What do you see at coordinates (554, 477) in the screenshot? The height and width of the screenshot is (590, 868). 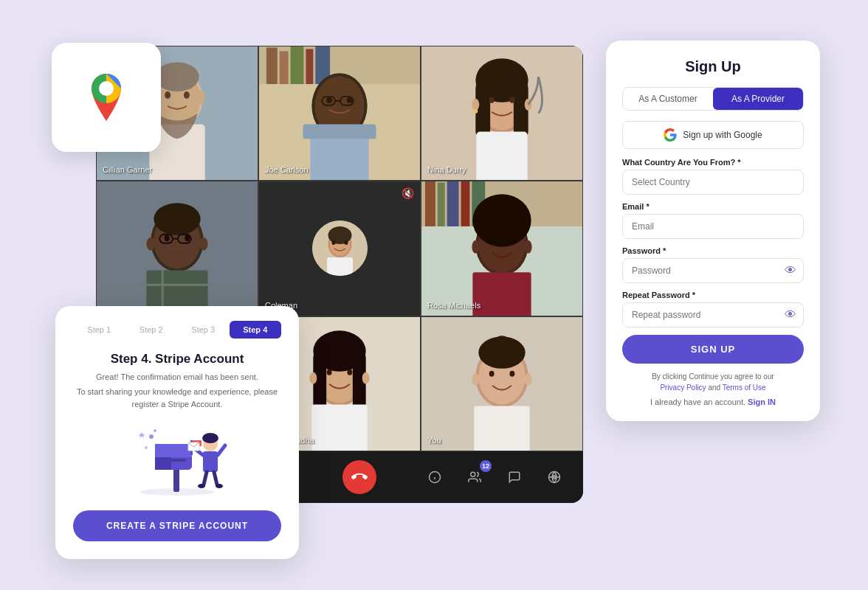 I see `network-button` at bounding box center [554, 477].